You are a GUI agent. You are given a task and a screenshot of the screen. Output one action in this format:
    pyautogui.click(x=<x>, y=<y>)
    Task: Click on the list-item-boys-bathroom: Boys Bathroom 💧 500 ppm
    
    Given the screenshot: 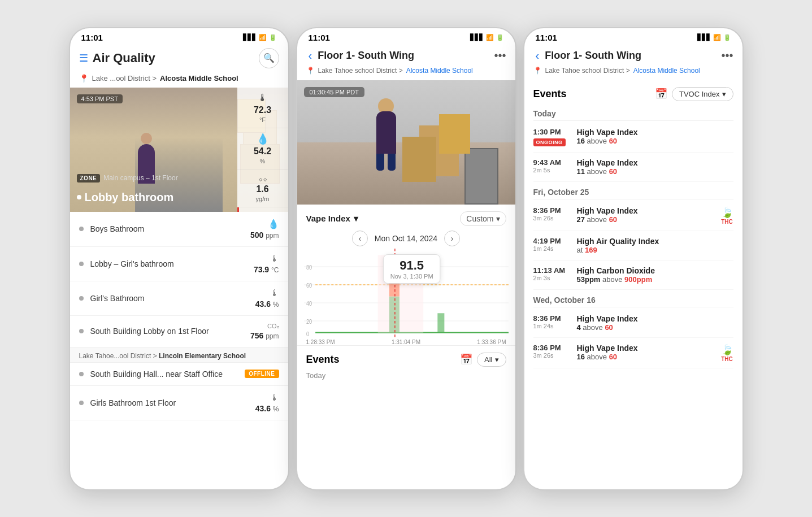 What is the action you would take?
    pyautogui.click(x=179, y=229)
    